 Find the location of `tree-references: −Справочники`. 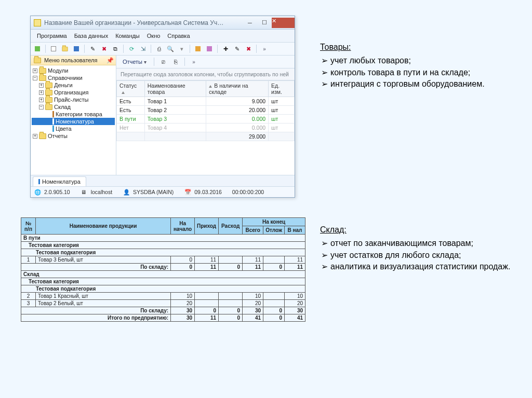

tree-references: −Справочники is located at coordinates (73, 78).